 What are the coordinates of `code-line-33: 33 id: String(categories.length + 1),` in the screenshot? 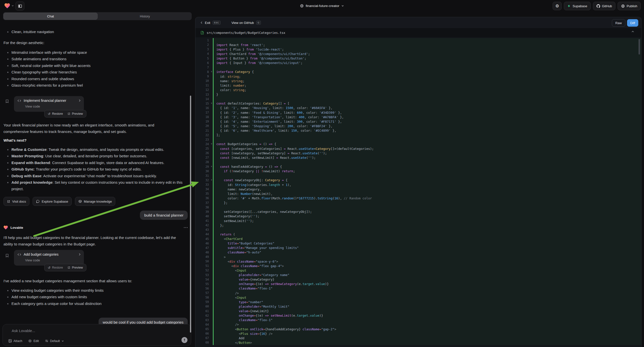 It's located at (418, 185).